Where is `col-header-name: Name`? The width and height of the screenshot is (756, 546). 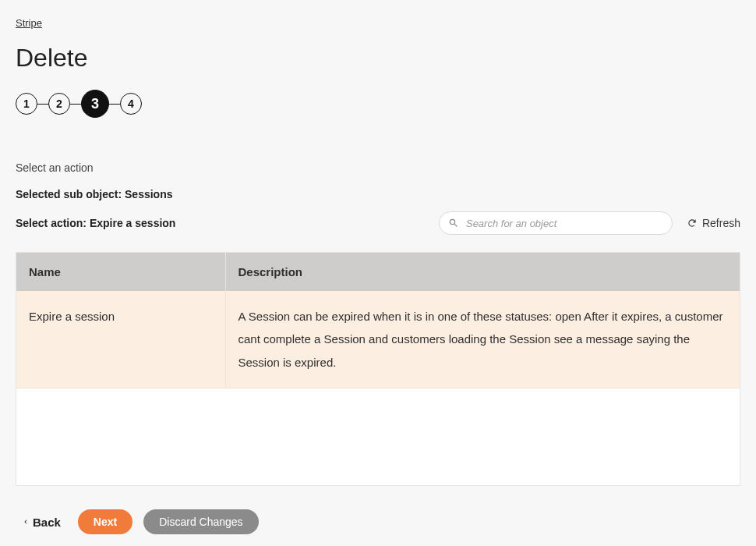 col-header-name: Name is located at coordinates (121, 271).